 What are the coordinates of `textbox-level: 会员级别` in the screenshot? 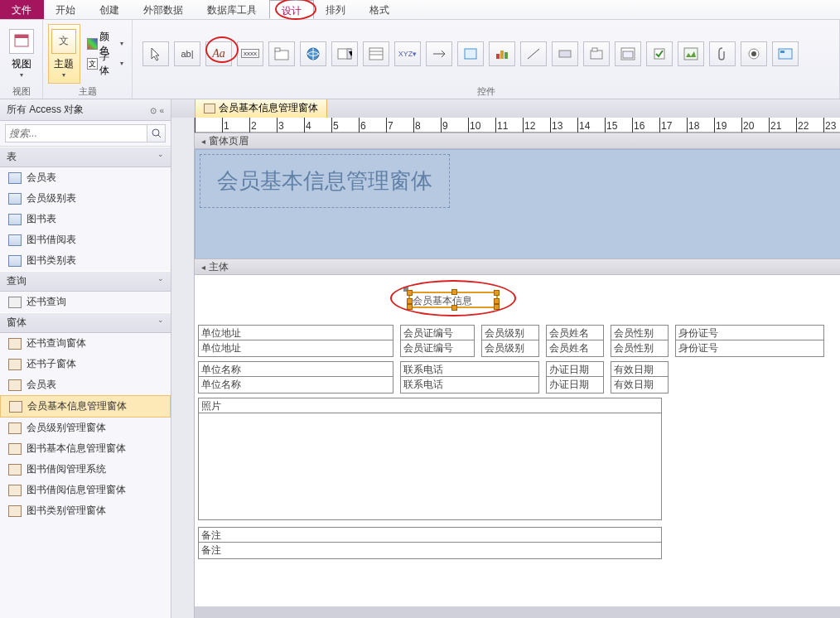 It's located at (510, 348).